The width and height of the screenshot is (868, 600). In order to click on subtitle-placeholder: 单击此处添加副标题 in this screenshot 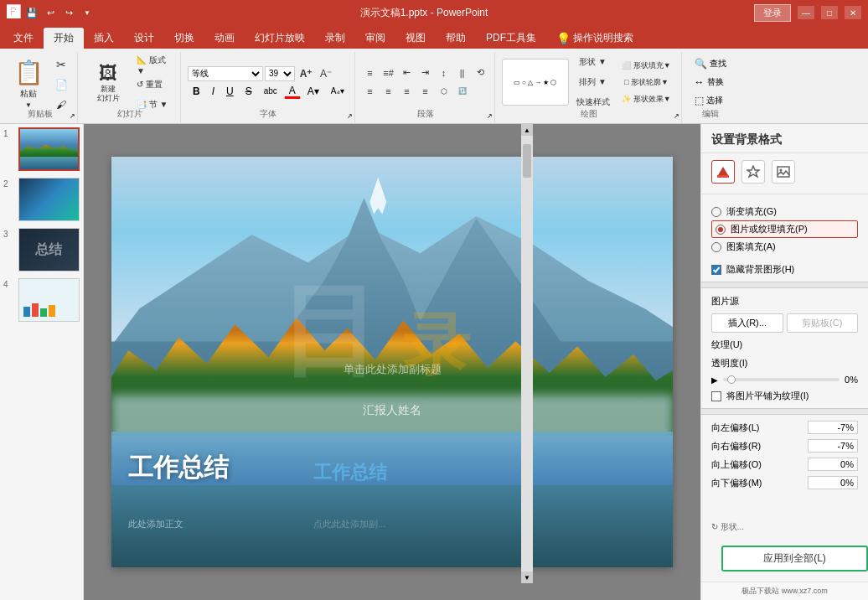, I will do `click(392, 370)`.